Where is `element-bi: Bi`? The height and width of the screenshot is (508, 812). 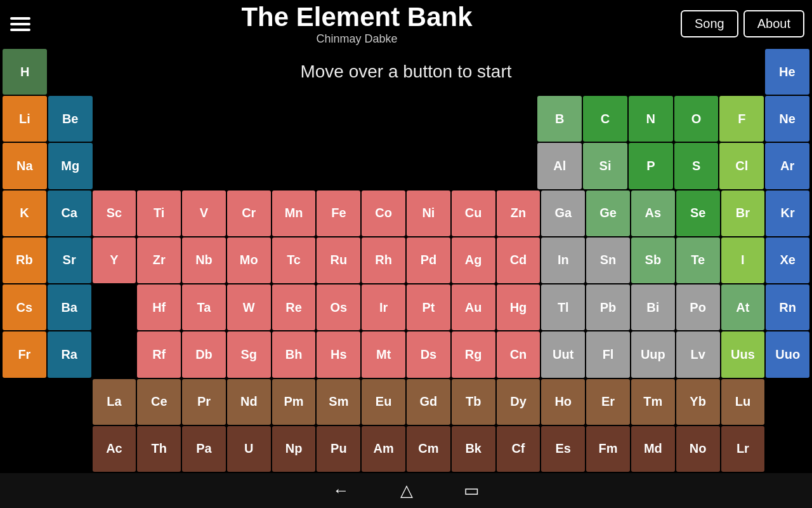
element-bi: Bi is located at coordinates (653, 307).